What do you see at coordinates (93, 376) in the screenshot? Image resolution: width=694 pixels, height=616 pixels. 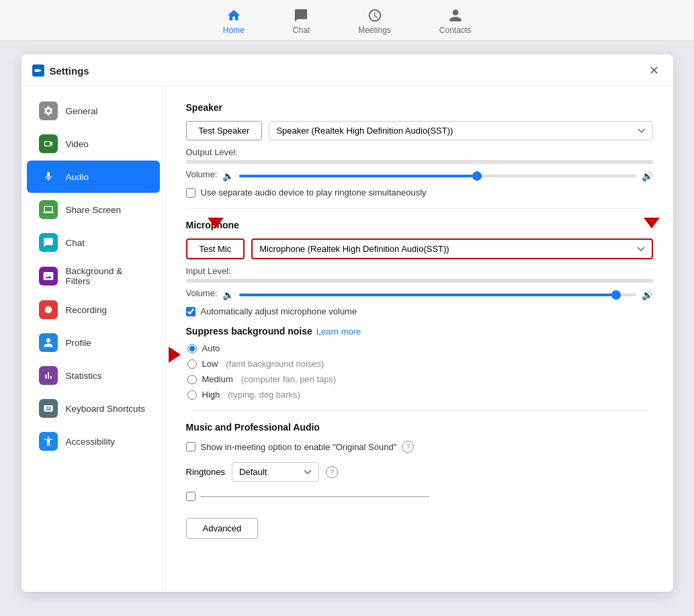 I see `sidebar-item-statistics: Statistics` at bounding box center [93, 376].